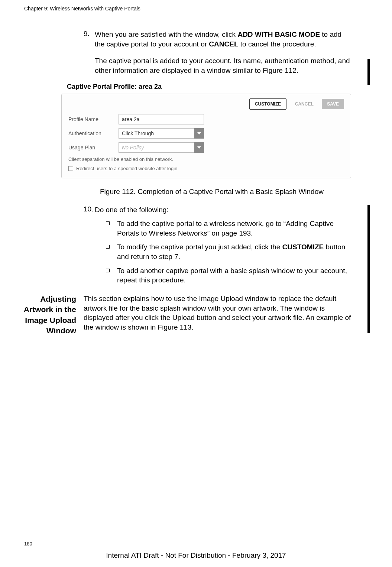  What do you see at coordinates (196, 555) in the screenshot?
I see `footer-text: Internal ATI Draft - Not For Distributio…` at bounding box center [196, 555].